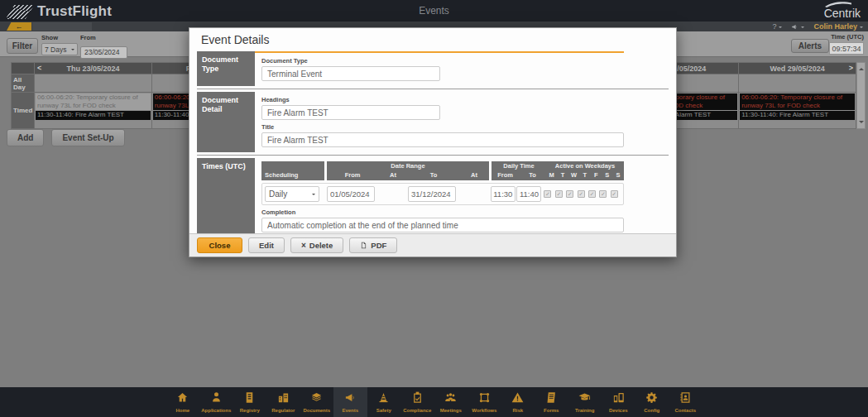 Image resolution: width=868 pixels, height=417 pixels. I want to click on nav-item-compliance: Compliance, so click(417, 402).